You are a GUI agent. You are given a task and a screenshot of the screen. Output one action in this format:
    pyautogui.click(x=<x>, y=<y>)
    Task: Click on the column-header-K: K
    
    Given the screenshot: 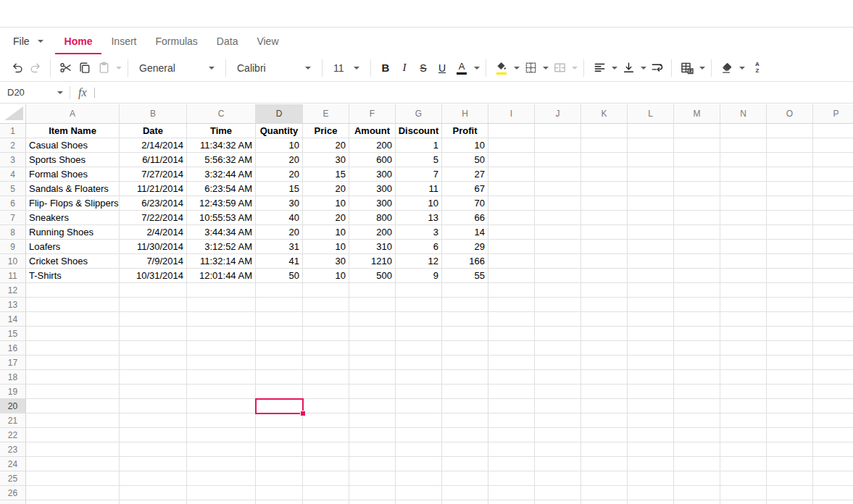 What is the action you would take?
    pyautogui.click(x=604, y=114)
    